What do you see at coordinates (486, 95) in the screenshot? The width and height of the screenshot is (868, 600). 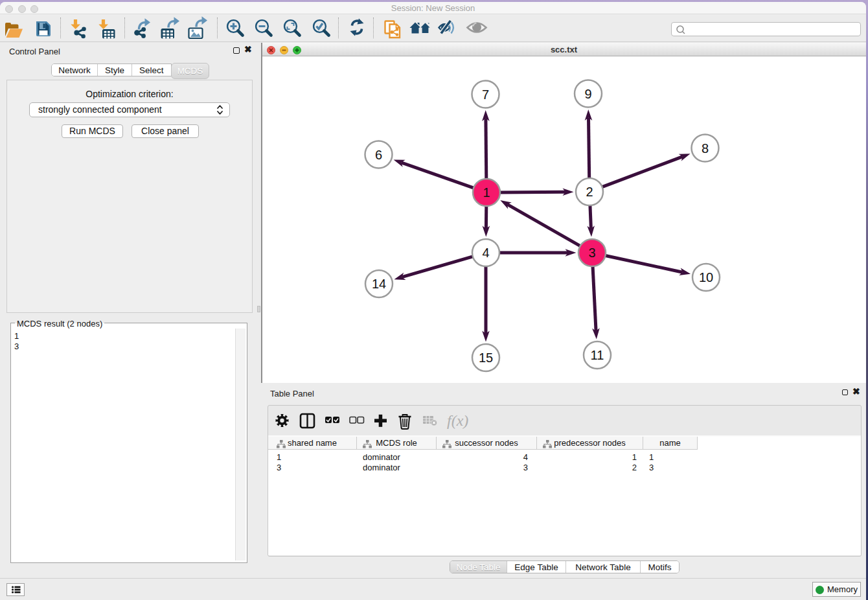 I see `svg-text: 7` at bounding box center [486, 95].